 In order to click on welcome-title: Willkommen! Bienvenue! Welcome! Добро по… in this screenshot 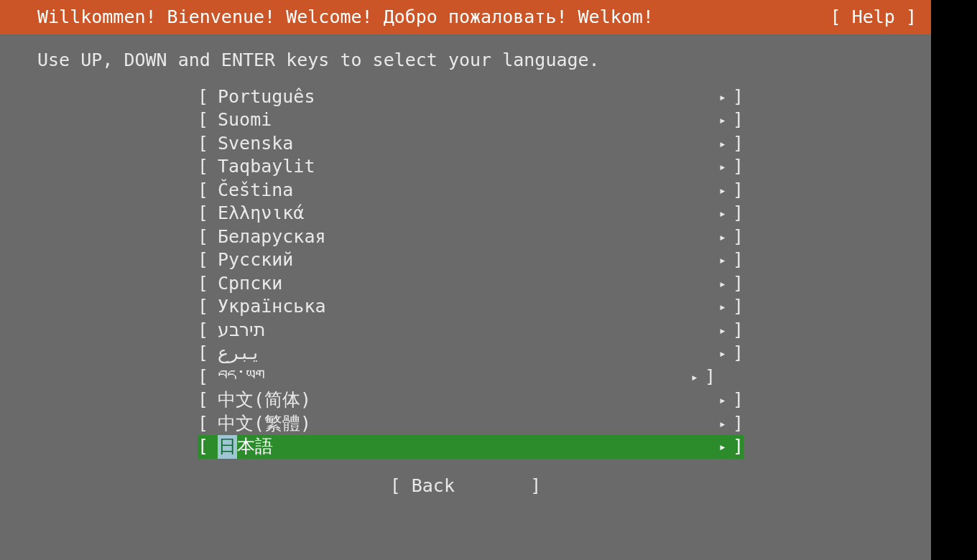, I will do `click(346, 17)`.